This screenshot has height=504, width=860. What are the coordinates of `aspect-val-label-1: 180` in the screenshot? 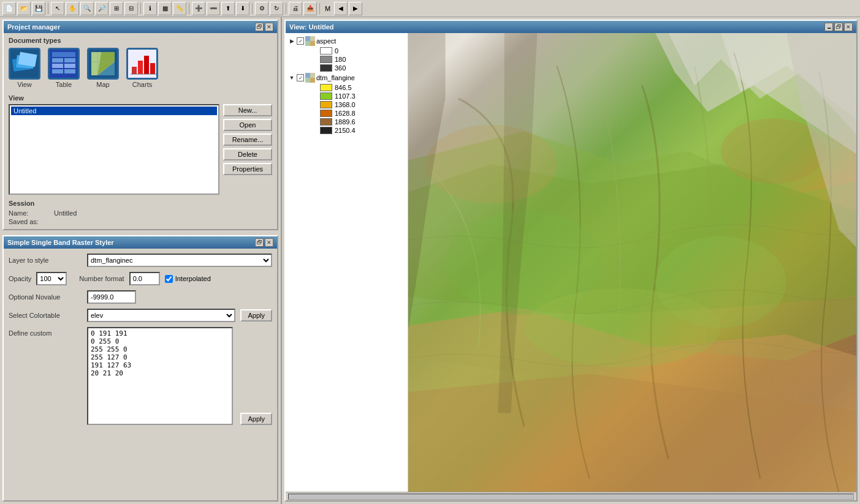 It's located at (340, 59).